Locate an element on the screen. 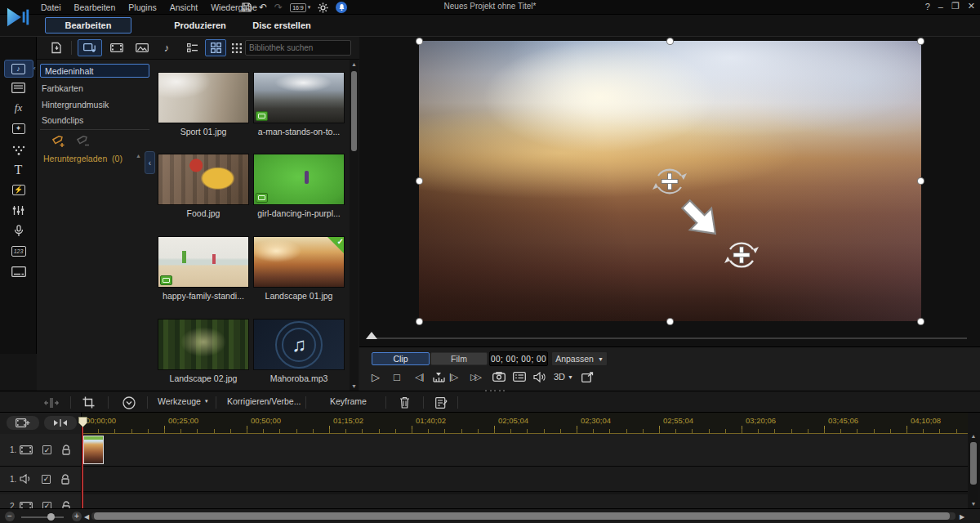 The width and height of the screenshot is (980, 523). media-item-girl-dancing is located at coordinates (299, 180).